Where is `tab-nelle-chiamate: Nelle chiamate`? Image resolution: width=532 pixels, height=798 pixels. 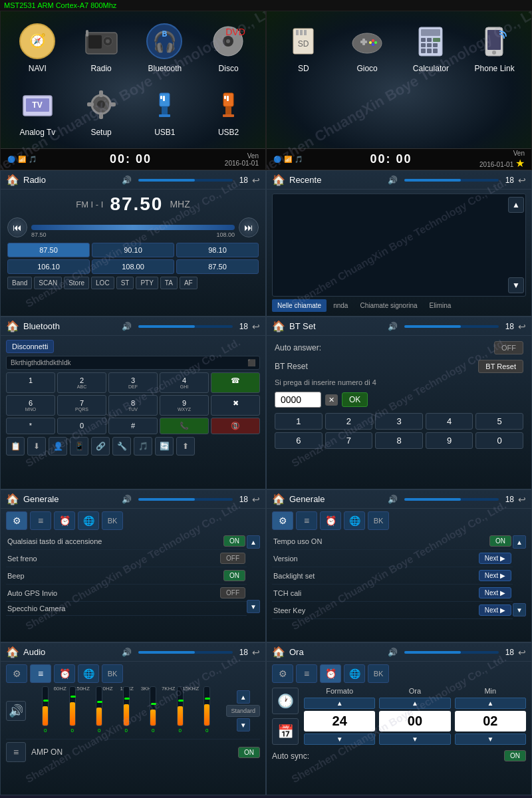 tab-nelle-chiamate: Nelle chiamate is located at coordinates (299, 306).